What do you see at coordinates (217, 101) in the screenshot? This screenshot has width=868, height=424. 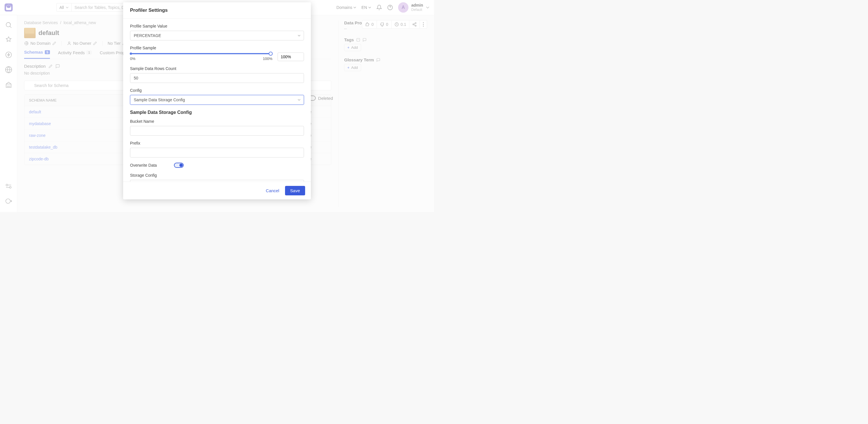 I see `profiler-settings-modal: Profiler Settings Profile Sample Value P…` at bounding box center [217, 101].